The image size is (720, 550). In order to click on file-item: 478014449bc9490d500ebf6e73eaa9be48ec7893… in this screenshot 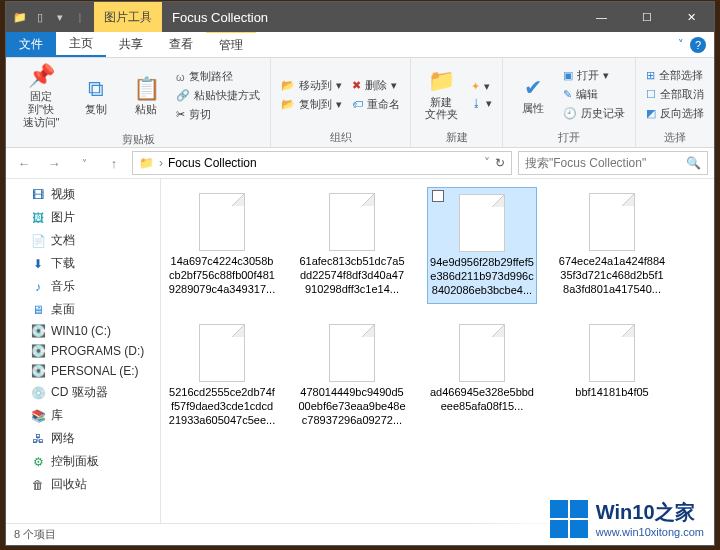, I will do `click(352, 376)`.